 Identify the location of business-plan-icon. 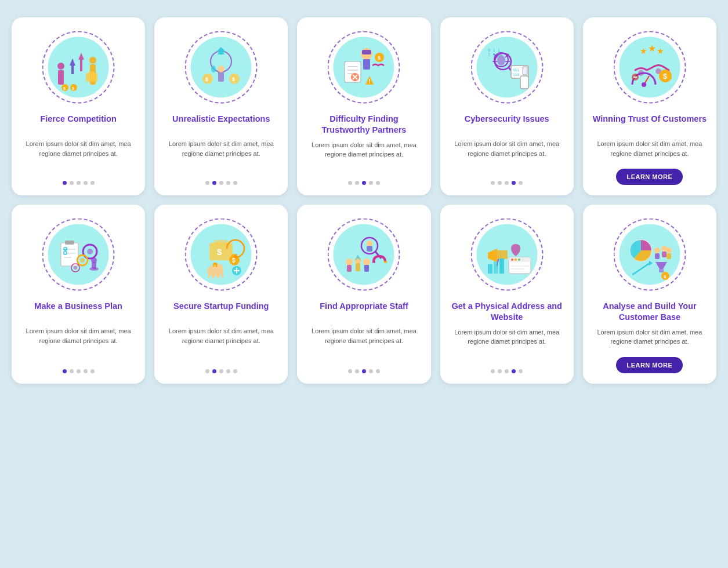
(78, 254).